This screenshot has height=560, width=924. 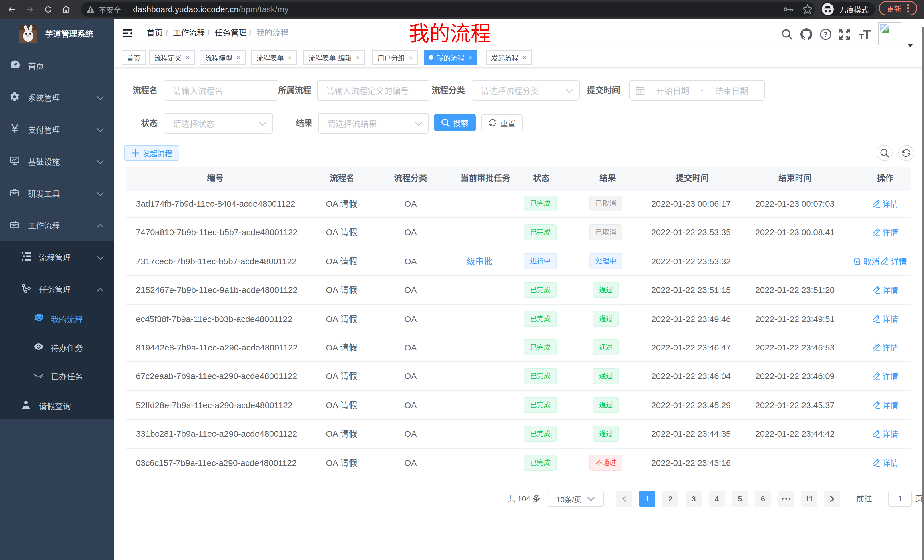 What do you see at coordinates (867, 34) in the screenshot?
I see `svg-text: T` at bounding box center [867, 34].